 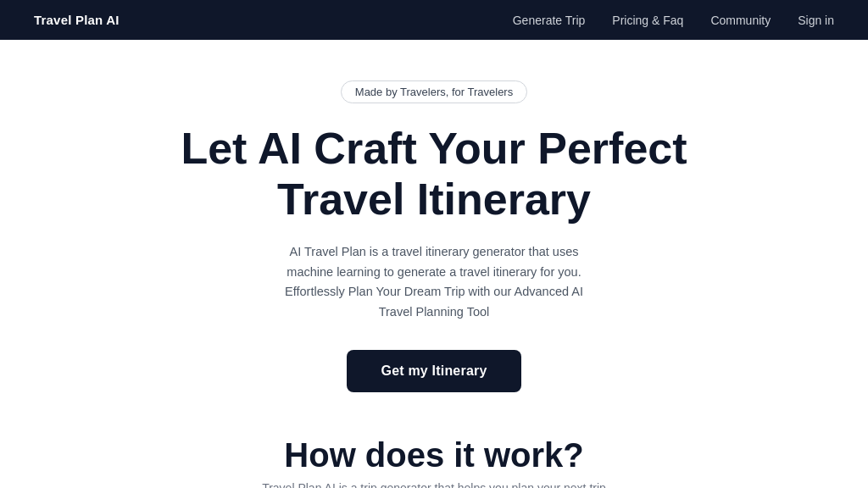 I want to click on navbar: Travel Plan AI Generate Trip Pricing & F…, so click(x=434, y=20).